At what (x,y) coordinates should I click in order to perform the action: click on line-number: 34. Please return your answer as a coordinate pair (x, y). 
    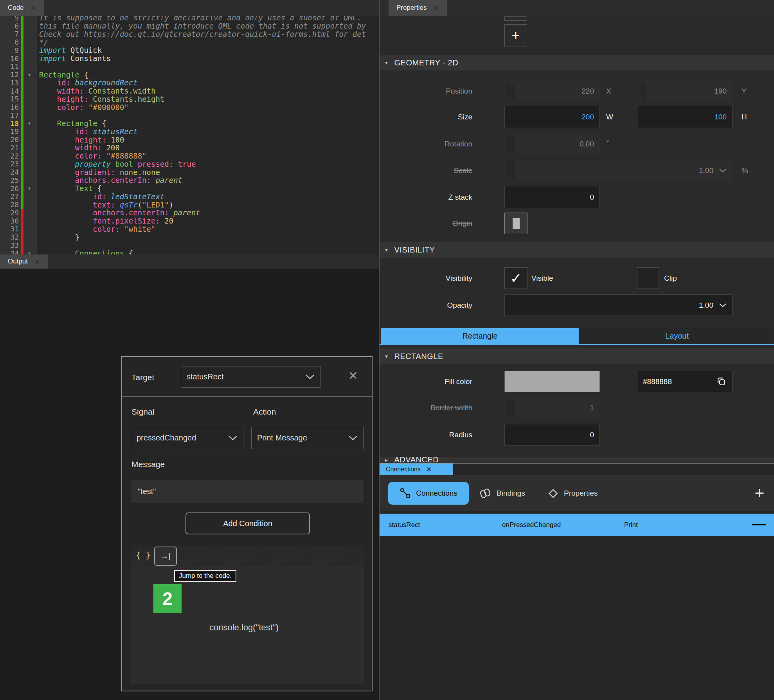
    Looking at the image, I should click on (9, 252).